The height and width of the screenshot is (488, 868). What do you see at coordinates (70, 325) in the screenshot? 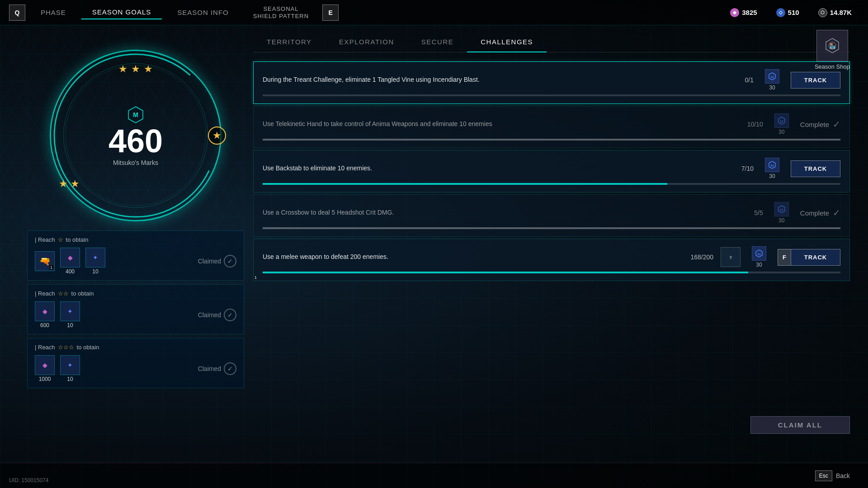
I see `reward-tokens-10b-count: 10` at bounding box center [70, 325].